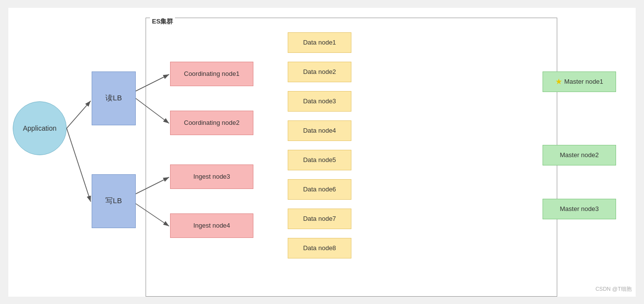 Image resolution: width=644 pixels, height=304 pixels. Describe the element at coordinates (320, 72) in the screenshot. I see `data-node2: Data node2` at that location.